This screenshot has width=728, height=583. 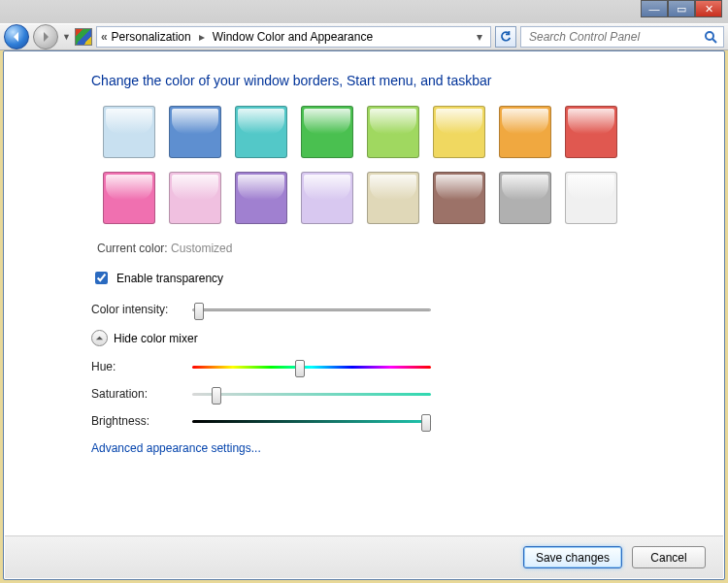 I want to click on saturation-label: Saturation:, so click(x=137, y=394).